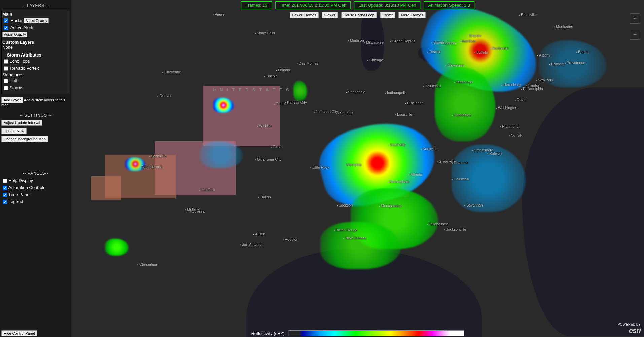  What do you see at coordinates (36, 21) in the screenshot?
I see `radar-layer-row: Radar Adjust Opacity` at bounding box center [36, 21].